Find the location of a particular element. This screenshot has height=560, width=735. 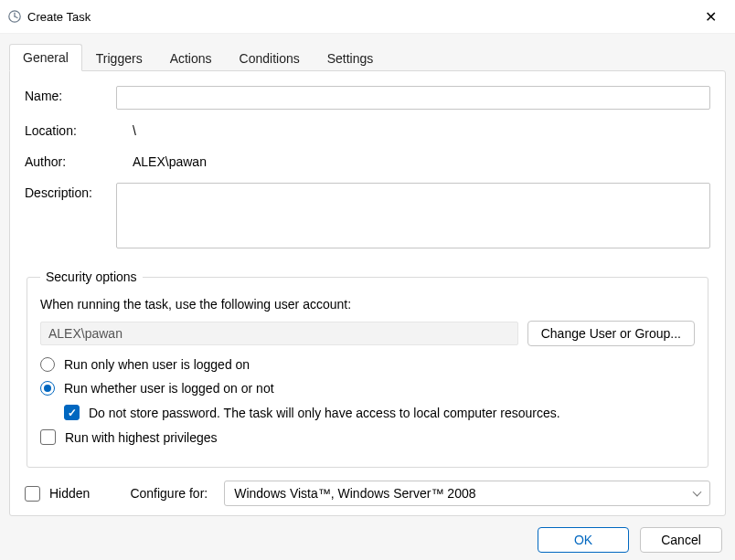

security-legend: Security options is located at coordinates (91, 277).